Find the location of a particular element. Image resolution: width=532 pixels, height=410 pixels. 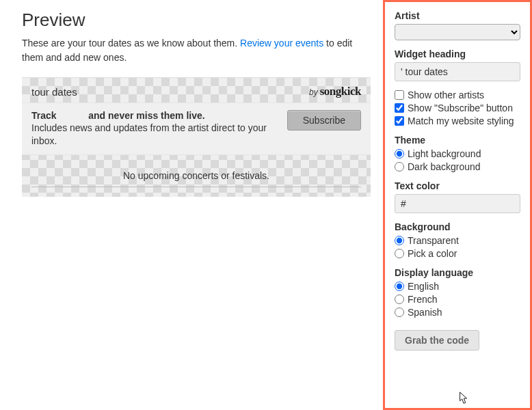

theme-dark-label: Dark background is located at coordinates (444, 167).